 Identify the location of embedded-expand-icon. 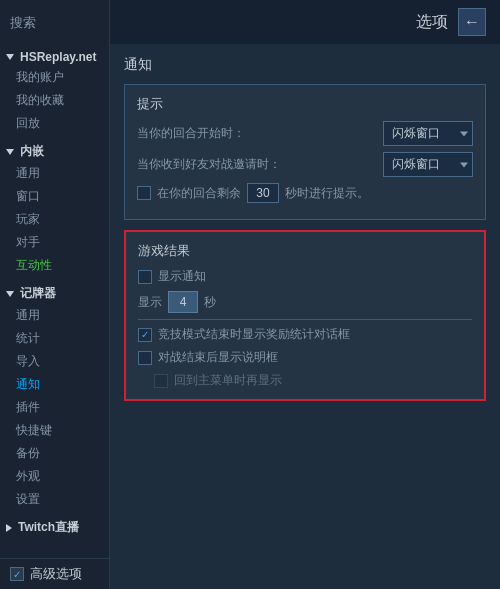
(10, 152).